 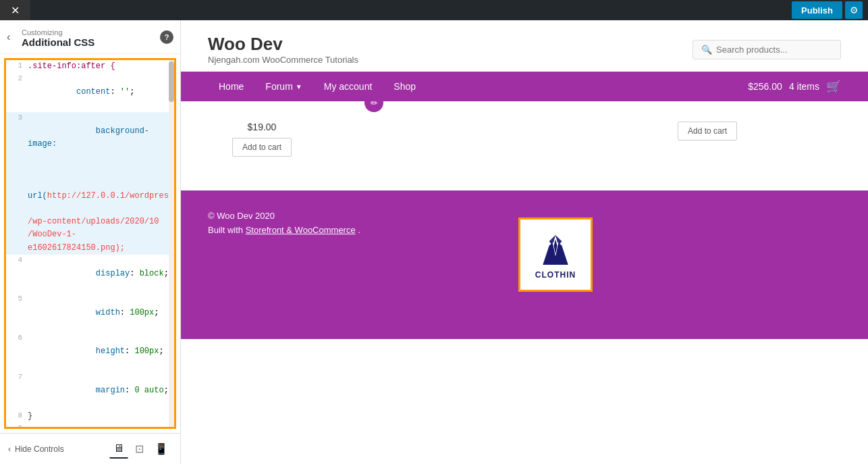 I want to click on code-line-3: 3 background-image:, so click(x=90, y=138).